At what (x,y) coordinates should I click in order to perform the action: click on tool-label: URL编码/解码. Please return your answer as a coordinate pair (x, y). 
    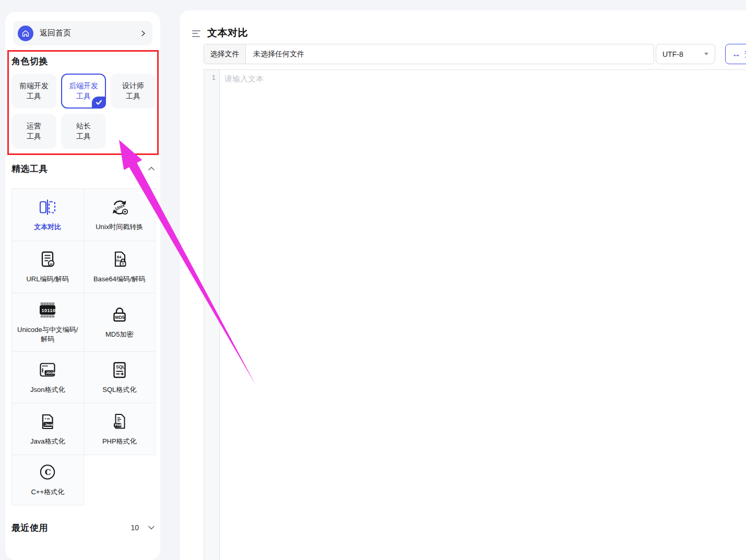
    Looking at the image, I should click on (48, 279).